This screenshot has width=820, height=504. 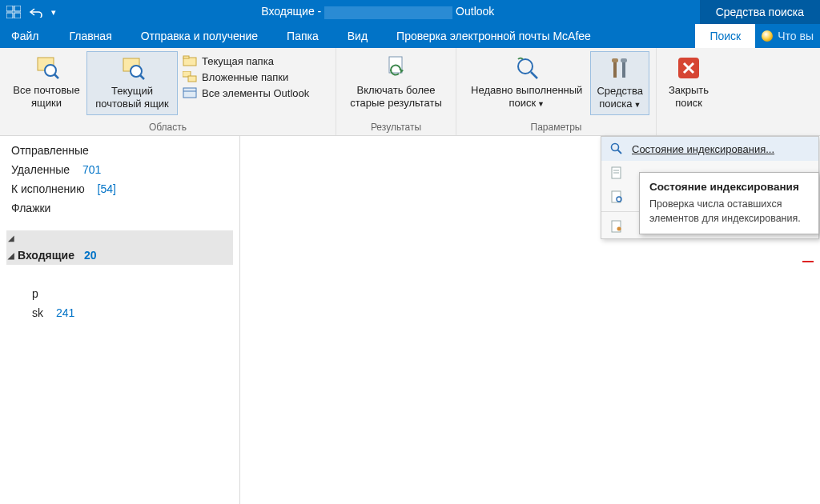 What do you see at coordinates (617, 173) in the screenshot?
I see `document-icon` at bounding box center [617, 173].